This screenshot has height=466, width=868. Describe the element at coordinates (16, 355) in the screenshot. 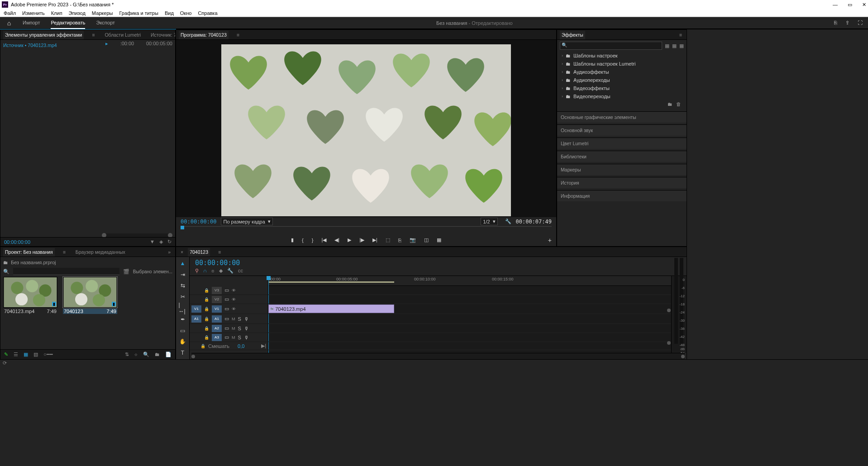

I see `list-view-icon: ☰` at that location.